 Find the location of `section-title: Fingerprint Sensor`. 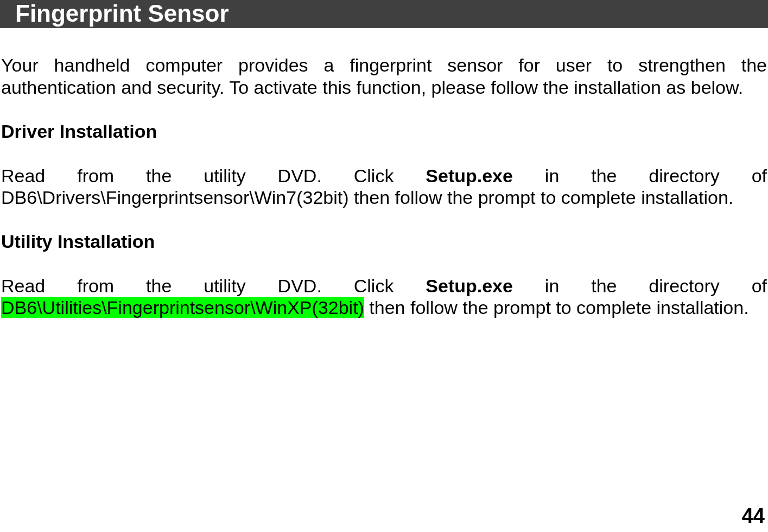

section-title: Fingerprint Sensor is located at coordinates (122, 13).